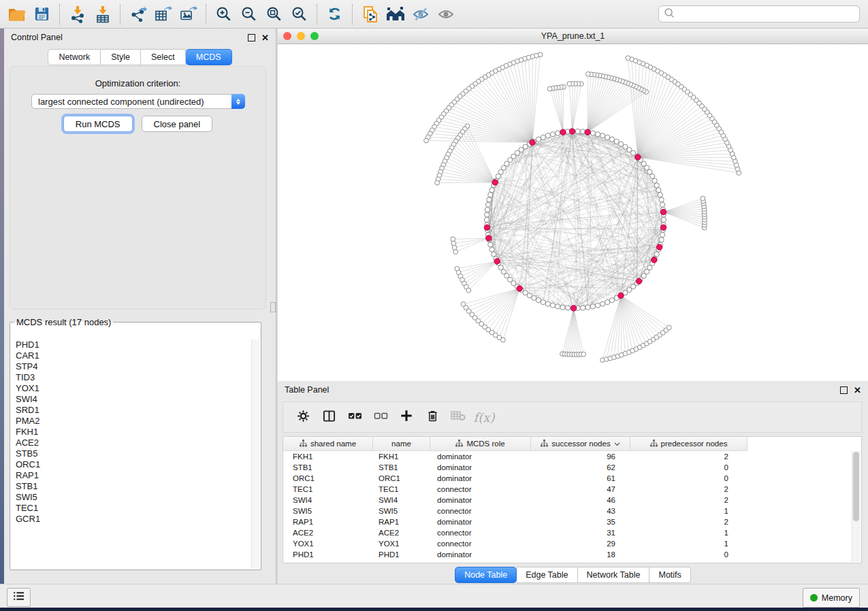  What do you see at coordinates (572, 533) in the screenshot?
I see `table-row: ACE2ACE2connector311` at bounding box center [572, 533].